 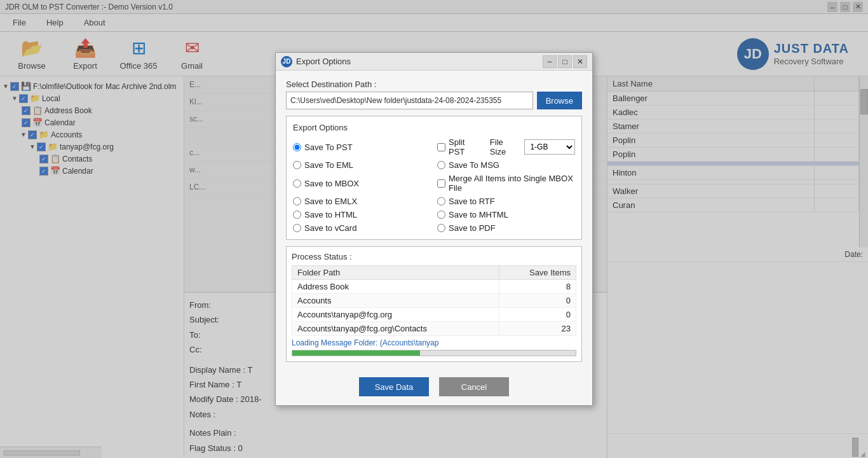 I want to click on destination-label: Select Destination Path :, so click(x=434, y=84).